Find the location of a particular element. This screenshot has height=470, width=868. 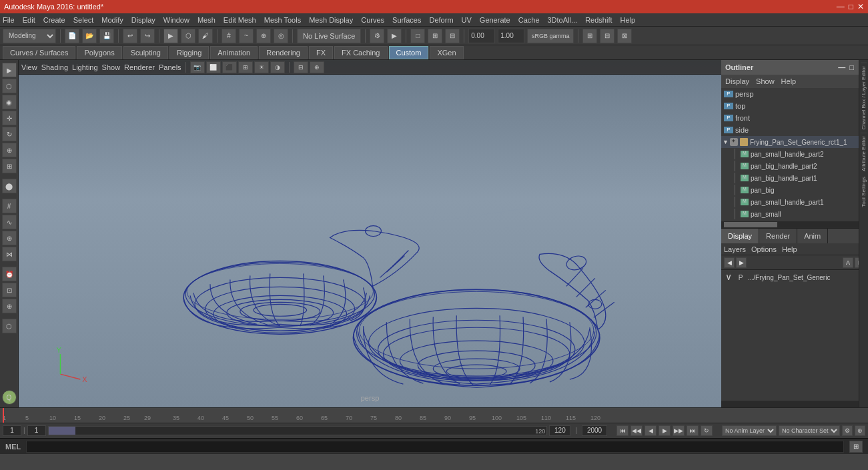

side-tab-channel: Channel Box / Layer Editor is located at coordinates (863, 97).